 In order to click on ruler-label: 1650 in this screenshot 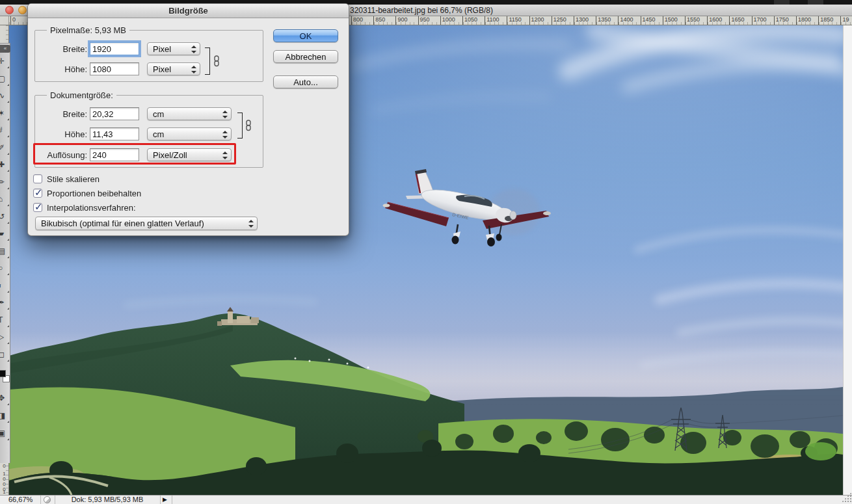, I will do `click(736, 21)`.